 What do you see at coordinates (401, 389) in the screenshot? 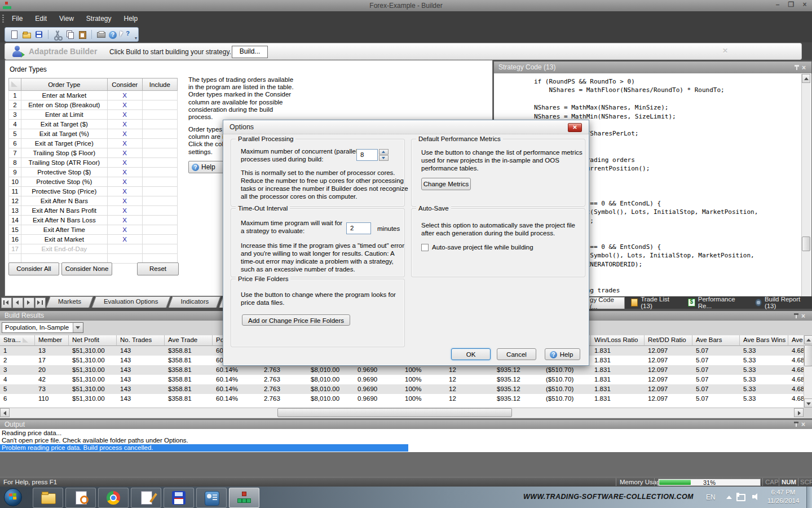
I see `results-row: 573$51,310.00143$358.8160.14%2.763$8,010…` at bounding box center [401, 389].